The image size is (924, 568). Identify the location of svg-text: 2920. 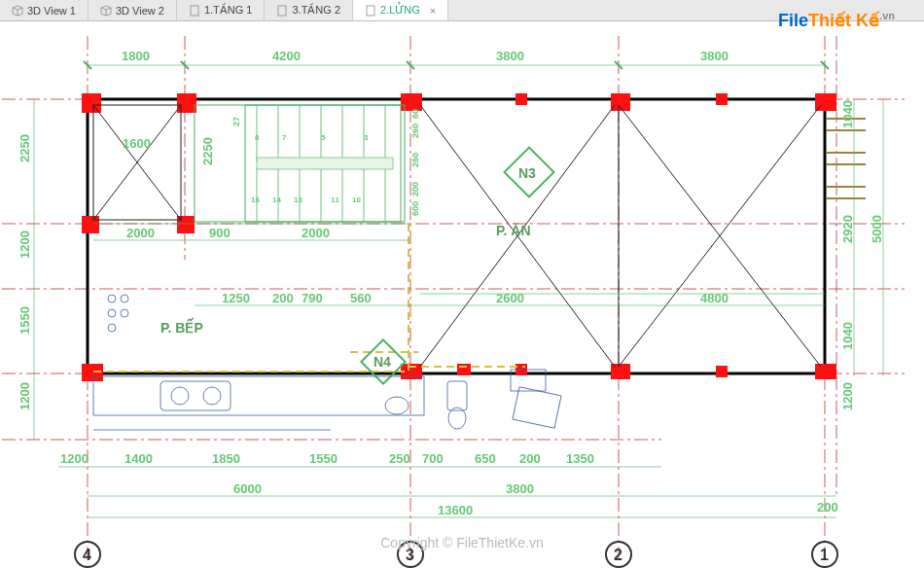
(848, 230).